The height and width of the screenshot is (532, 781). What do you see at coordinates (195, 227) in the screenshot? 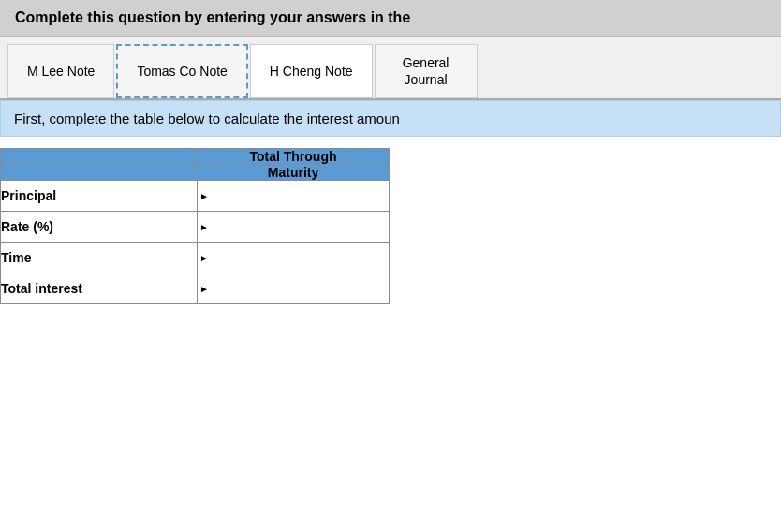
I see `interest-table: Total Through Maturity Principal ► Rate …` at bounding box center [195, 227].